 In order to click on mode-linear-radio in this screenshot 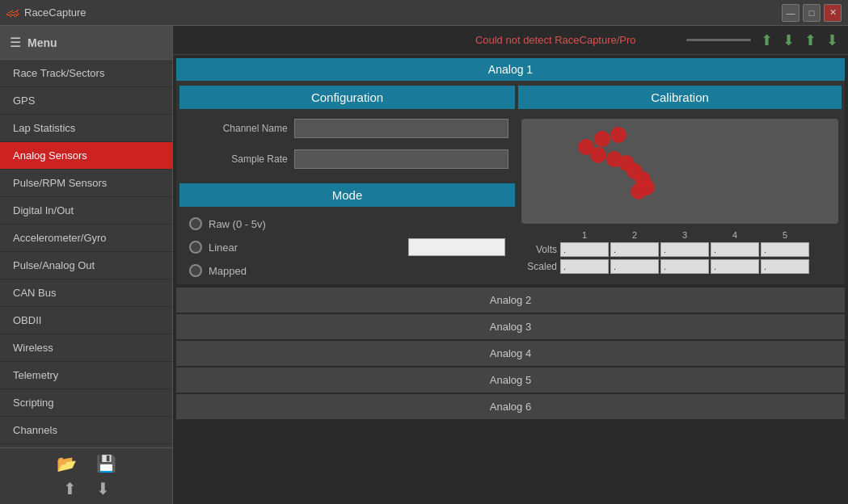, I will do `click(196, 247)`.